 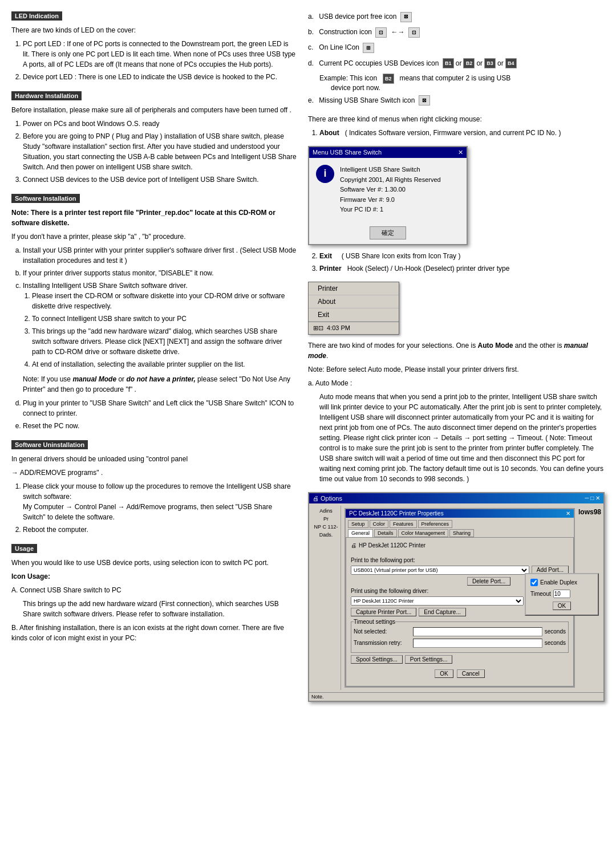 What do you see at coordinates (154, 594) in the screenshot?
I see `usage-section: Usage When you would like to use USB dev…` at bounding box center [154, 594].